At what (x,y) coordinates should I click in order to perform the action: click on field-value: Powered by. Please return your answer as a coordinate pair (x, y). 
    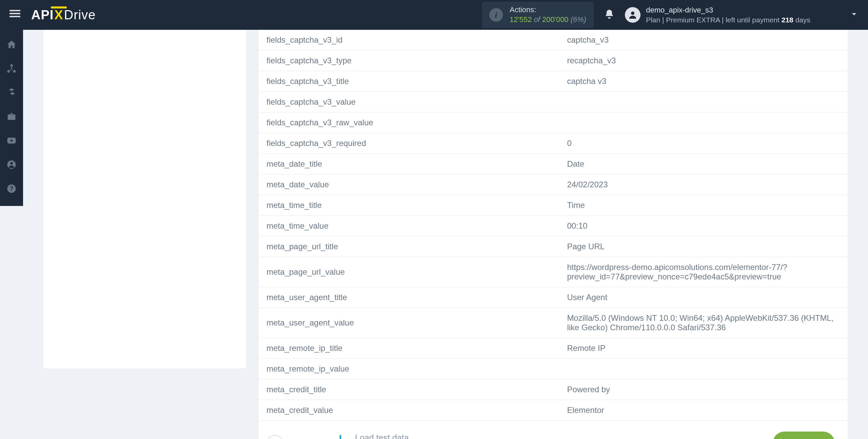
    Looking at the image, I should click on (703, 390).